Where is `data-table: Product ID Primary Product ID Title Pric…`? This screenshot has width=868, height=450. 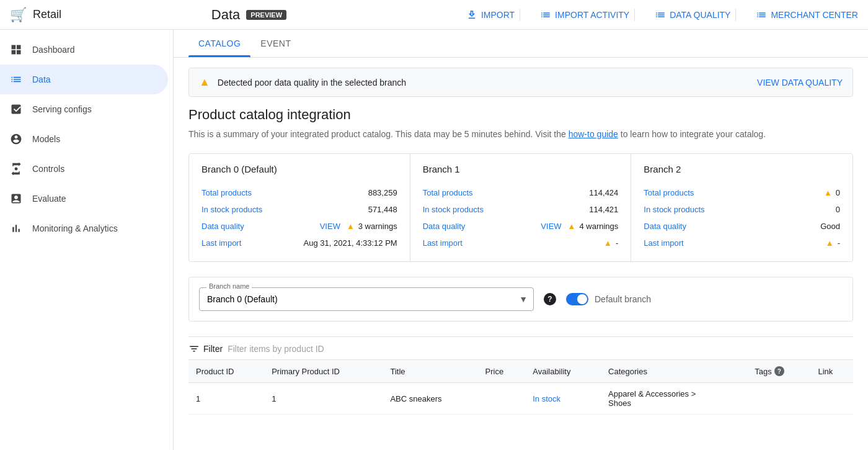
data-table: Product ID Primary Product ID Title Pric… is located at coordinates (521, 387).